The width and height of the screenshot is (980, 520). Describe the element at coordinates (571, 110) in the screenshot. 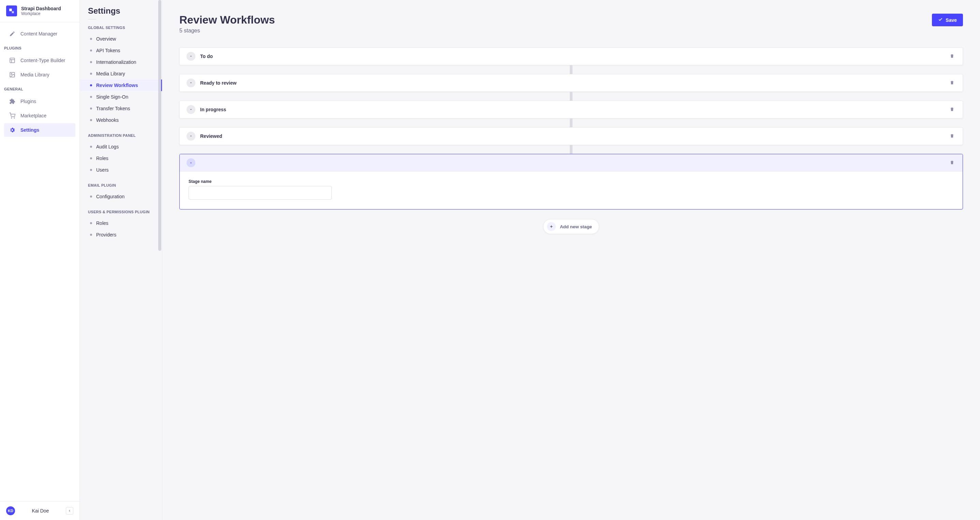

I see `stage-card: In progress` at that location.